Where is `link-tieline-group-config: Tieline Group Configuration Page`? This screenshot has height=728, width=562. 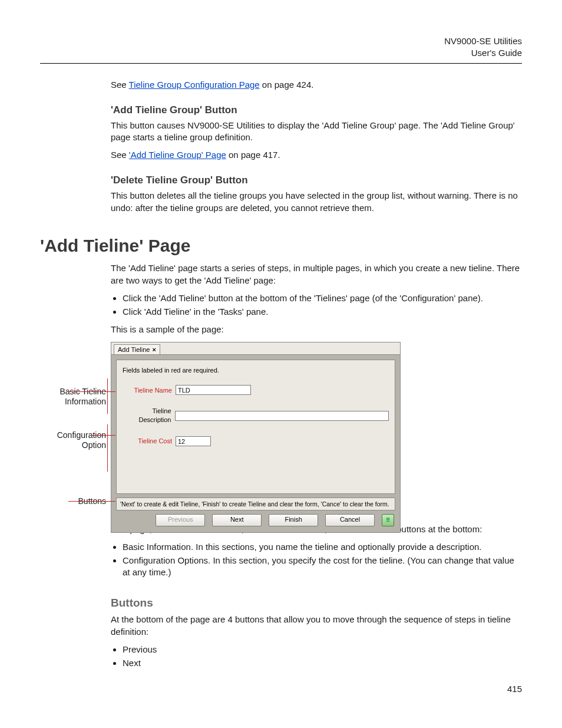
link-tieline-group-config: Tieline Group Configuration Page is located at coordinates (194, 85).